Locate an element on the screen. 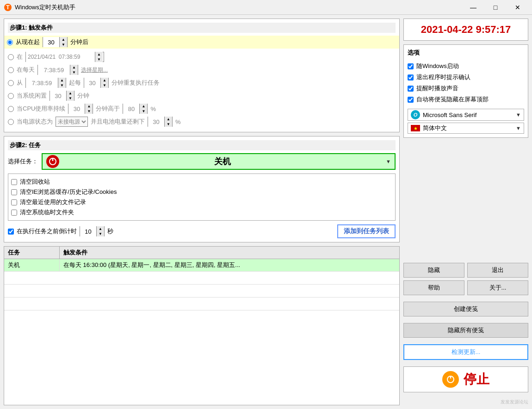 This screenshot has width=532, height=409. trigger-label-4a: 从 is located at coordinates (19, 83).